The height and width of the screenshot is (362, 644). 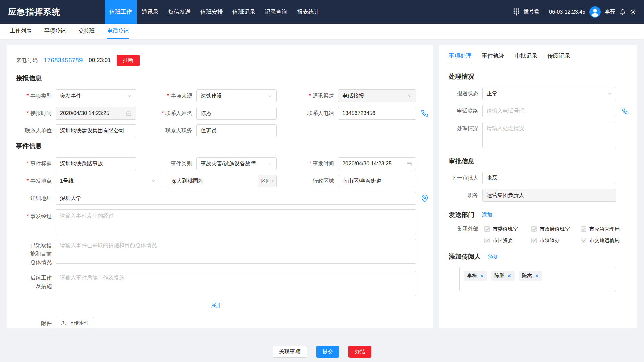 I want to click on form-row: 已采取措施和目前总体情况, so click(x=220, y=253).